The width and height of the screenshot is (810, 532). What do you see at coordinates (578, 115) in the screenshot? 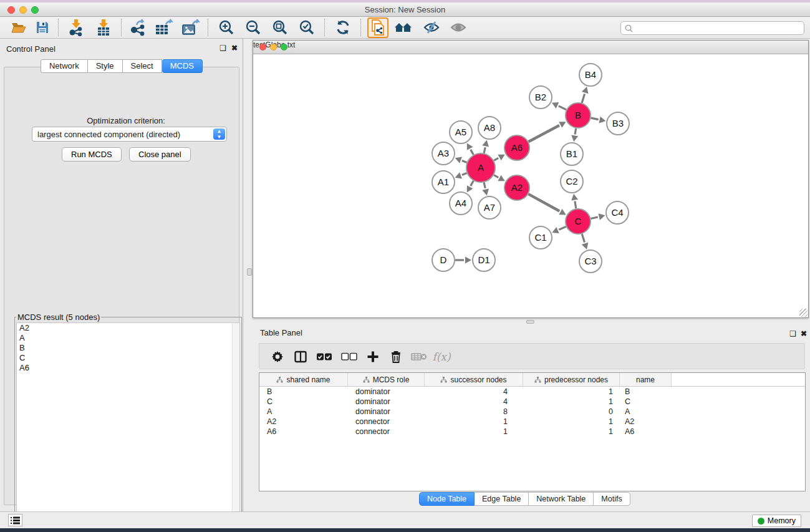
I see `node-B: B` at bounding box center [578, 115].